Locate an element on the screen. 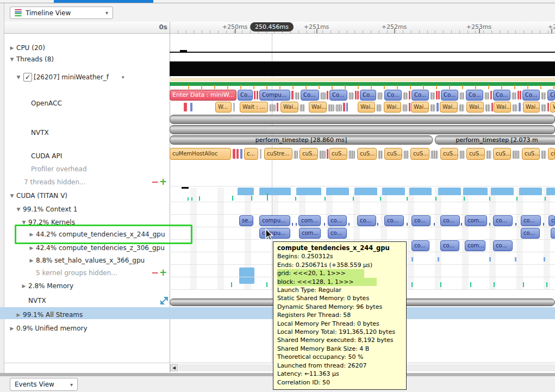 This screenshot has height=392, width=555. openacc-event-block: Compu... is located at coordinates (275, 95).